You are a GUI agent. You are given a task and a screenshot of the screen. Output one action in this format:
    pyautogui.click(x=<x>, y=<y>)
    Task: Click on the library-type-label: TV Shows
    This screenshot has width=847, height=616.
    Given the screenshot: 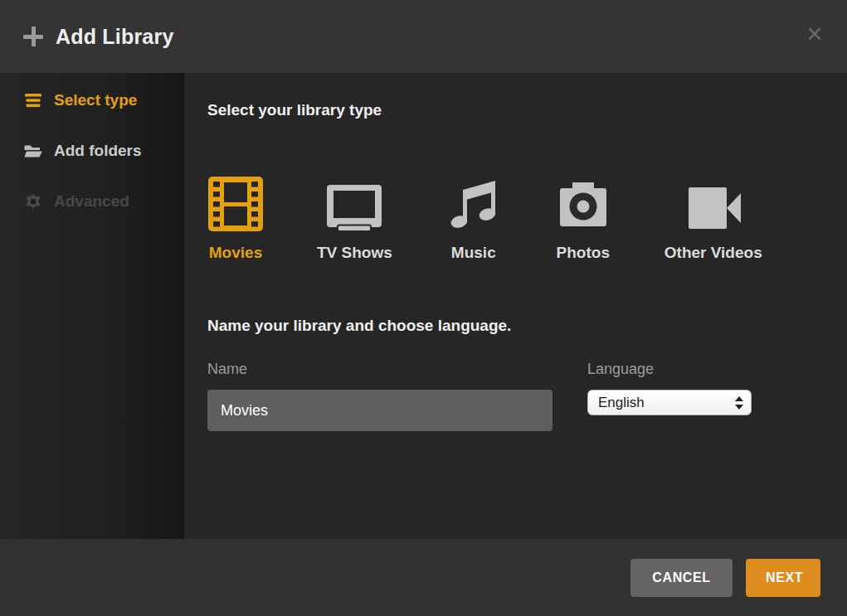 What is the action you would take?
    pyautogui.click(x=355, y=253)
    